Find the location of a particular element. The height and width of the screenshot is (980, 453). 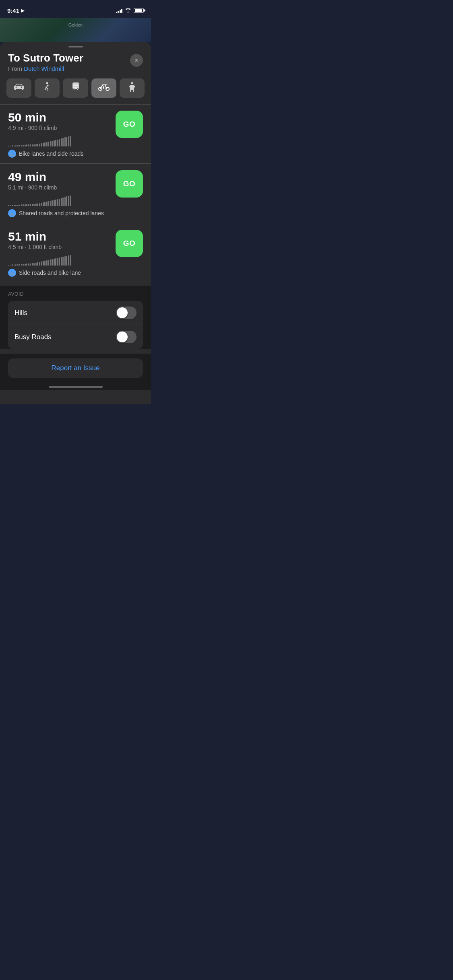

destination-info: To Sutro Tower From Dutch Windmill is located at coordinates (46, 62).